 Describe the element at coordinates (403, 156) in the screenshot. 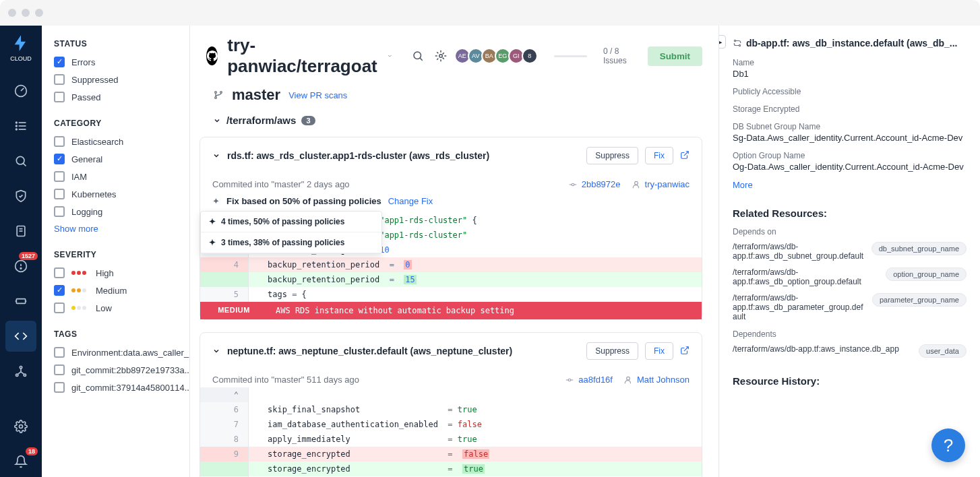

I see `issue-title: rds.tf: aws_rds_cluster.app1-rds-cluster…` at that location.